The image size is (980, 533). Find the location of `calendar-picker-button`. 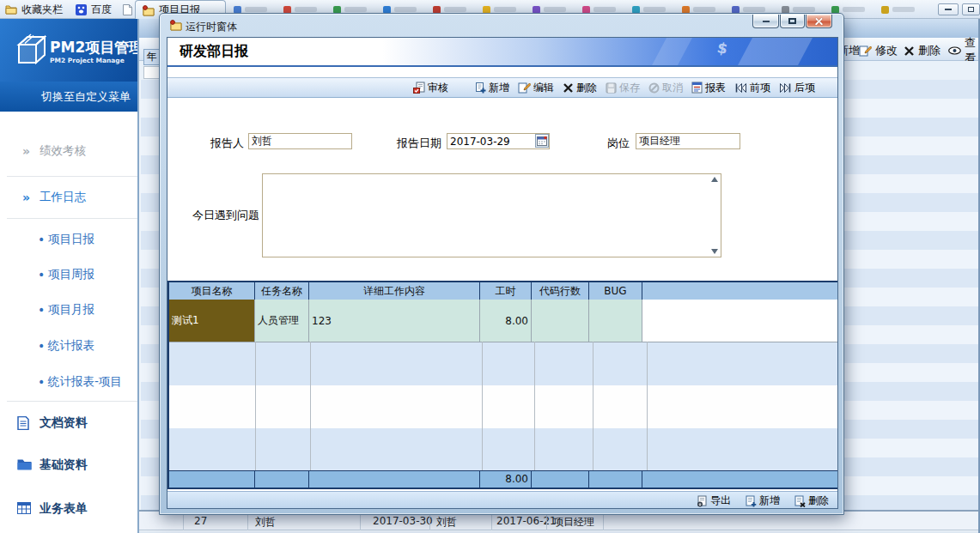

calendar-picker-button is located at coordinates (542, 141).